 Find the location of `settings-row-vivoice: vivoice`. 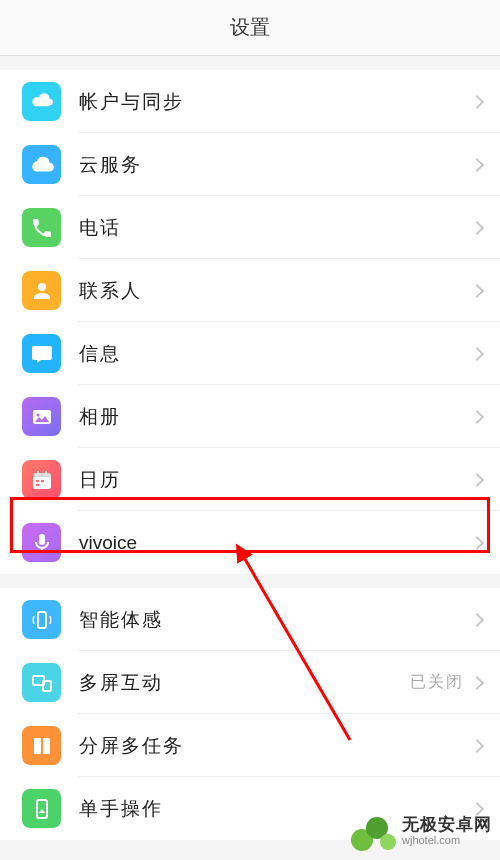

settings-row-vivoice: vivoice is located at coordinates (250, 542).